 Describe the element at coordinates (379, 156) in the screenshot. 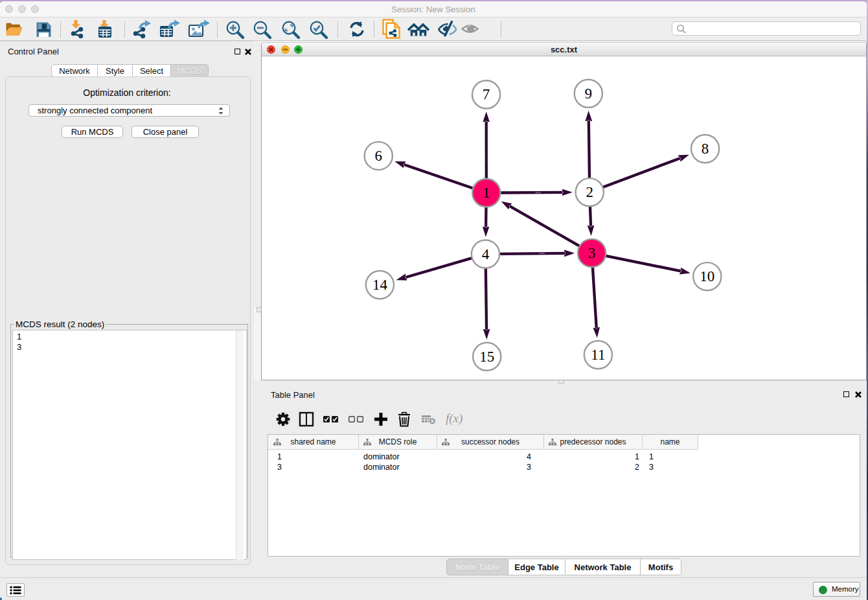

I see `svg-text: 6` at that location.